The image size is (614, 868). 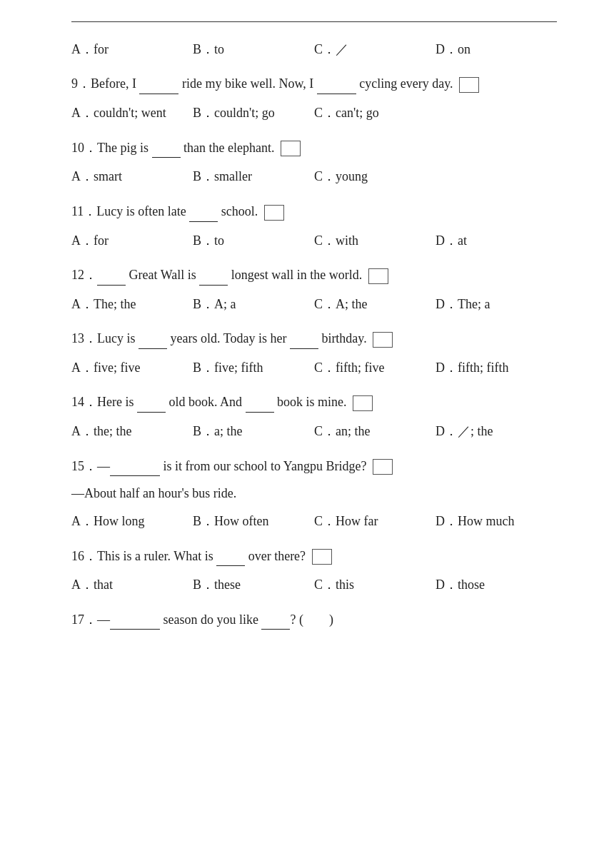 What do you see at coordinates (314, 276) in the screenshot?
I see `question-12-text: 12． Great Wall is longest wall in the wo…` at bounding box center [314, 276].